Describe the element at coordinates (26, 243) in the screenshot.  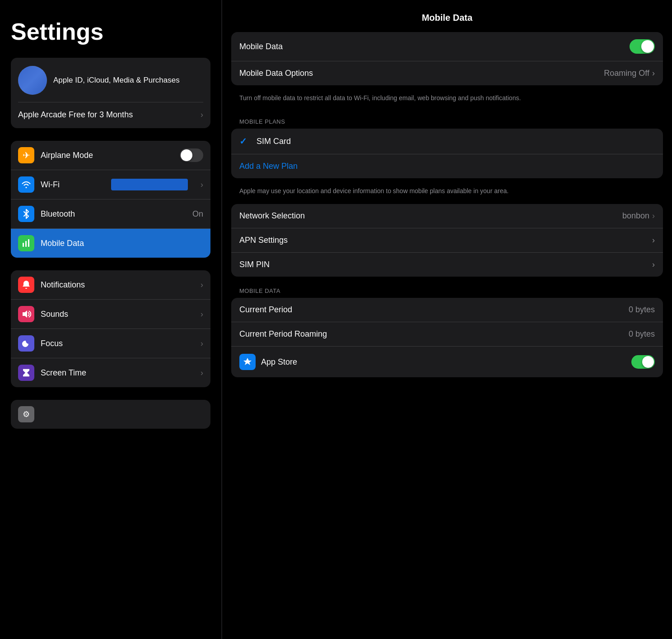
I see `mobile-data-icon-box` at that location.